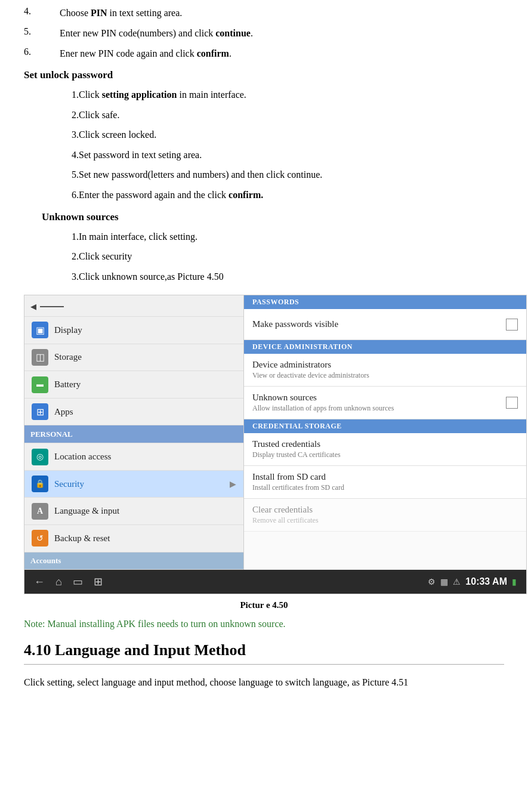 The height and width of the screenshot is (812, 528). I want to click on unknown-sources-item: Unknown sources Allow installation of ap…, so click(385, 403).